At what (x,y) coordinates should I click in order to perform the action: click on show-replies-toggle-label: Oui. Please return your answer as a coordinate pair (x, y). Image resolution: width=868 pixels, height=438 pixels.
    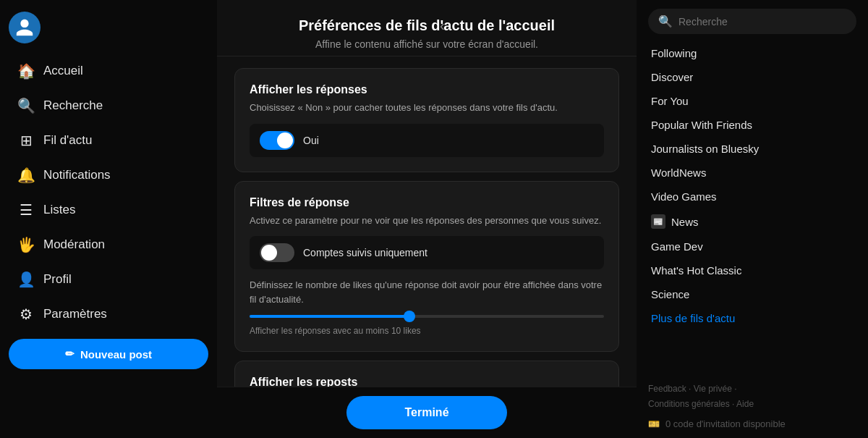
    Looking at the image, I should click on (311, 140).